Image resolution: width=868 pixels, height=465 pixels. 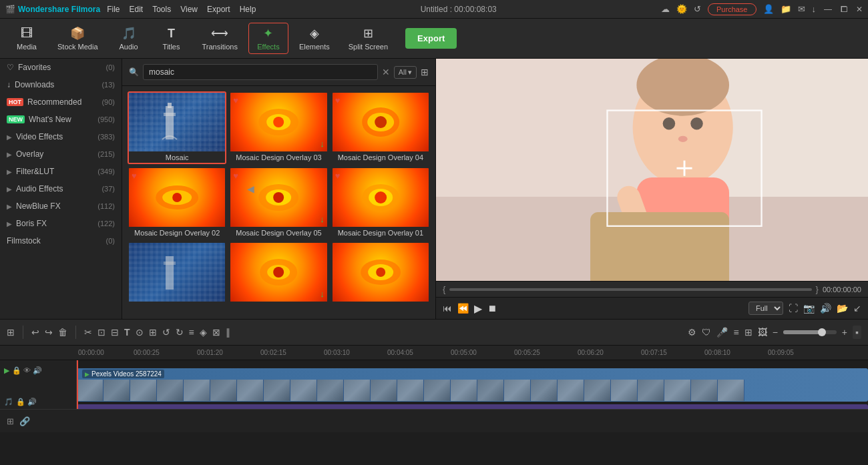 I want to click on search-input, so click(x=260, y=72).